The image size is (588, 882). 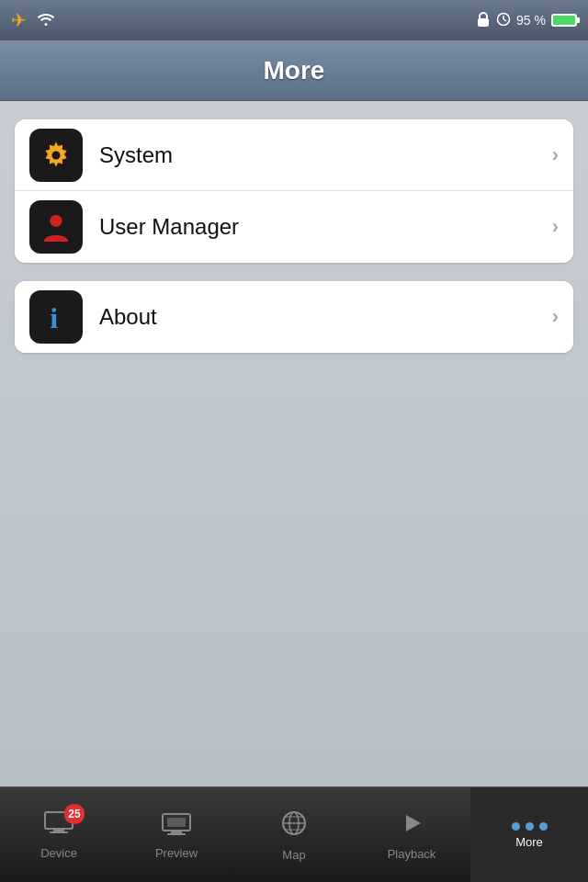 What do you see at coordinates (176, 834) in the screenshot?
I see `tab-preview: Preview` at bounding box center [176, 834].